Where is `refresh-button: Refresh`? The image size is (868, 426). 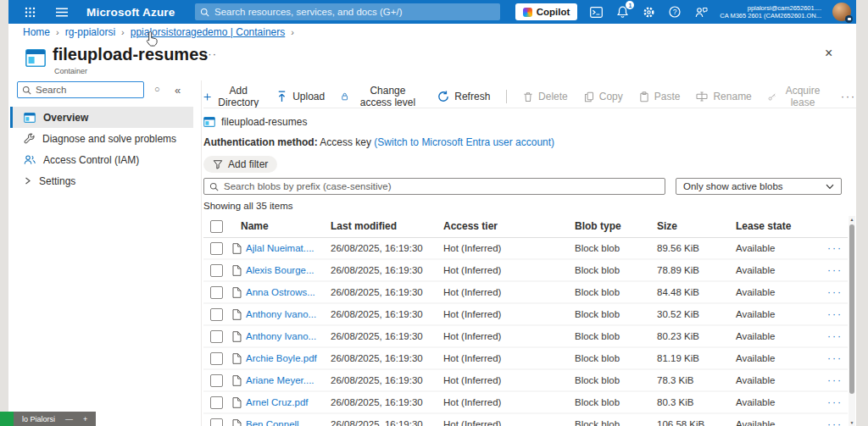
refresh-button: Refresh is located at coordinates (464, 97).